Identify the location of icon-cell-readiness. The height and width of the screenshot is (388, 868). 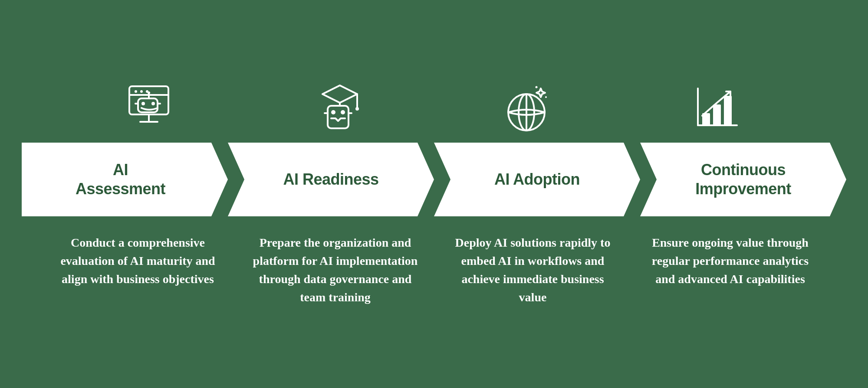
(339, 110).